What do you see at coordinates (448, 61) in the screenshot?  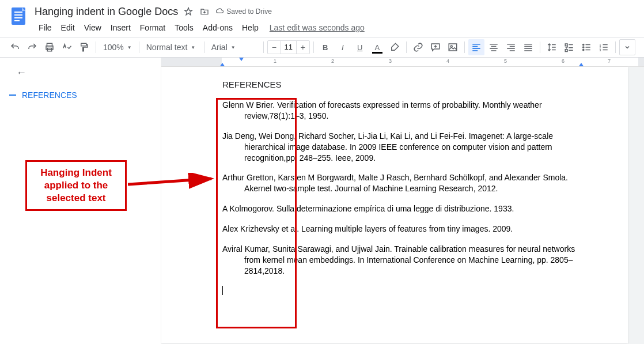 I see `ruler-number: 4` at bounding box center [448, 61].